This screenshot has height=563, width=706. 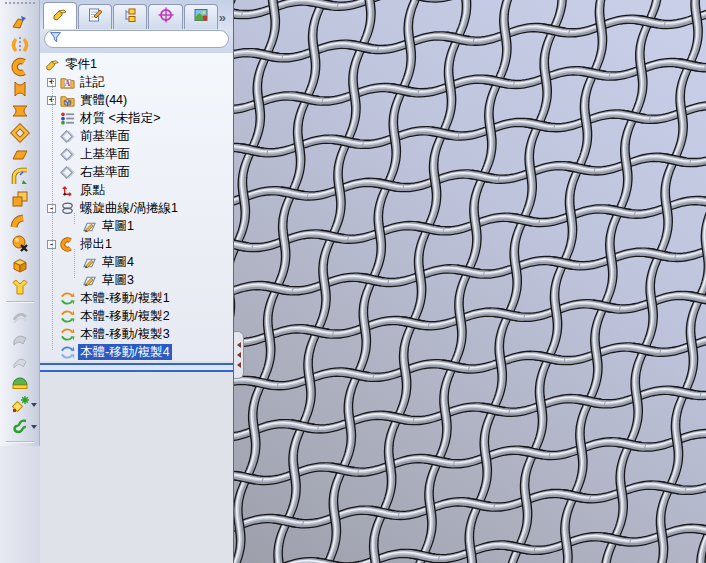 I want to click on tree-item-annotations: + A 註記, so click(x=136, y=82).